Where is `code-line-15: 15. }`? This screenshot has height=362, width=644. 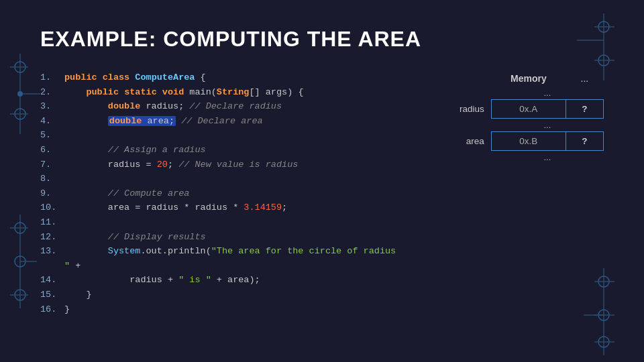 code-line-15: 15. } is located at coordinates (221, 295).